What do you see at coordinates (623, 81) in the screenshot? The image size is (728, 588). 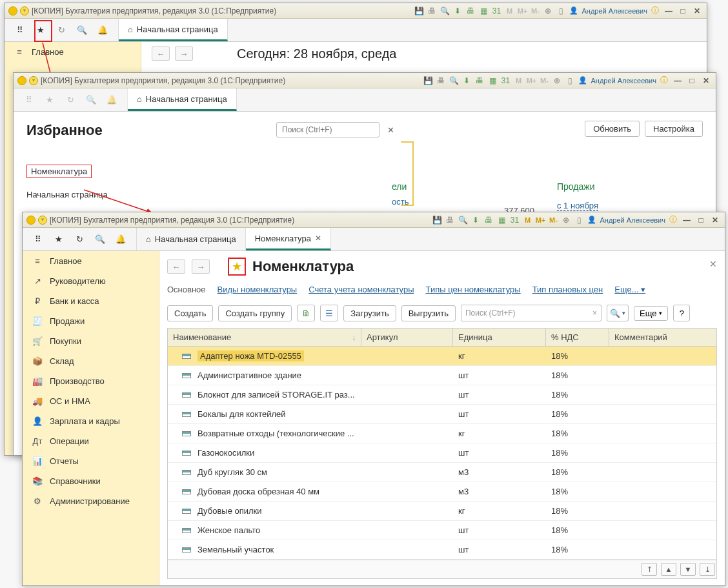 I see `username-2: Андрей Алексеевич` at bounding box center [623, 81].